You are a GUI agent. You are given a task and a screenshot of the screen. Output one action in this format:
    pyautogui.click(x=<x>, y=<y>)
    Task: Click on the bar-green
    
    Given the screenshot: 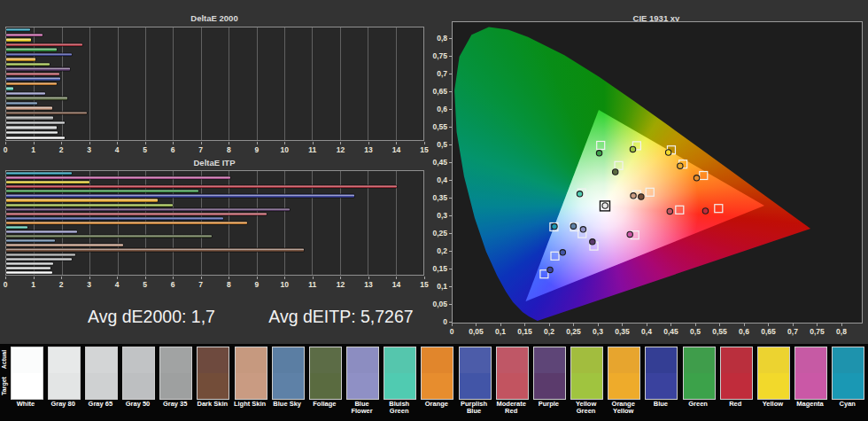 What is the action you would take?
    pyautogui.click(x=32, y=50)
    